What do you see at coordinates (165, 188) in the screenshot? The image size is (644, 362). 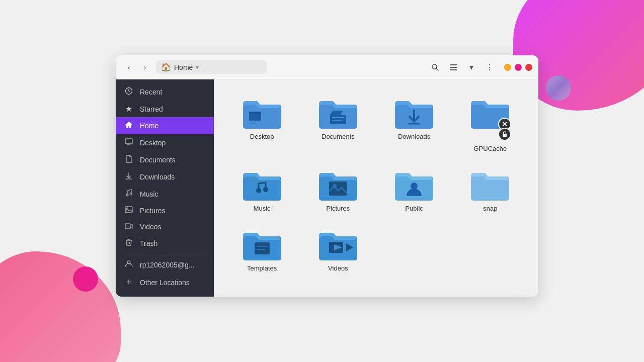 I see `sidebar: Recent ★ Starred Home Desktop` at bounding box center [165, 188].